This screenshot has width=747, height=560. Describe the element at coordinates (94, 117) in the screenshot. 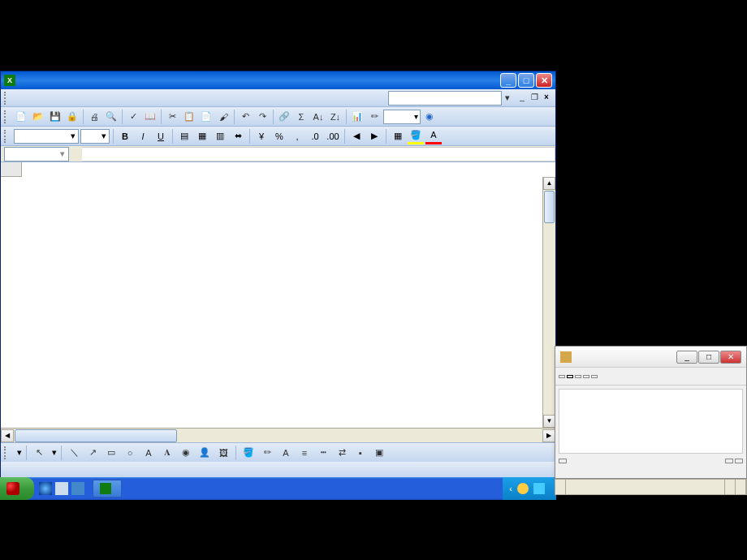

I see `print-icon: 🖨` at that location.